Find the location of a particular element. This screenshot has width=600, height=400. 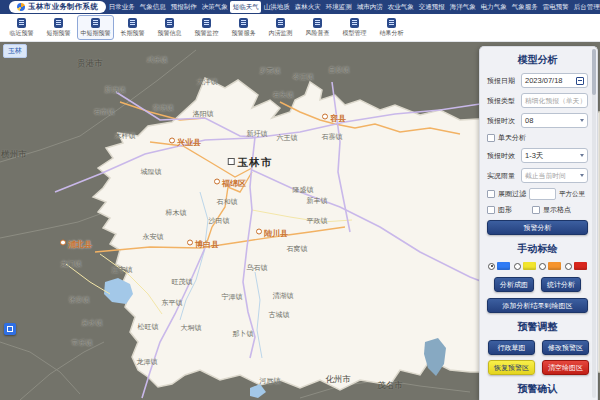

tab-5: 预警信息 is located at coordinates (170, 28).